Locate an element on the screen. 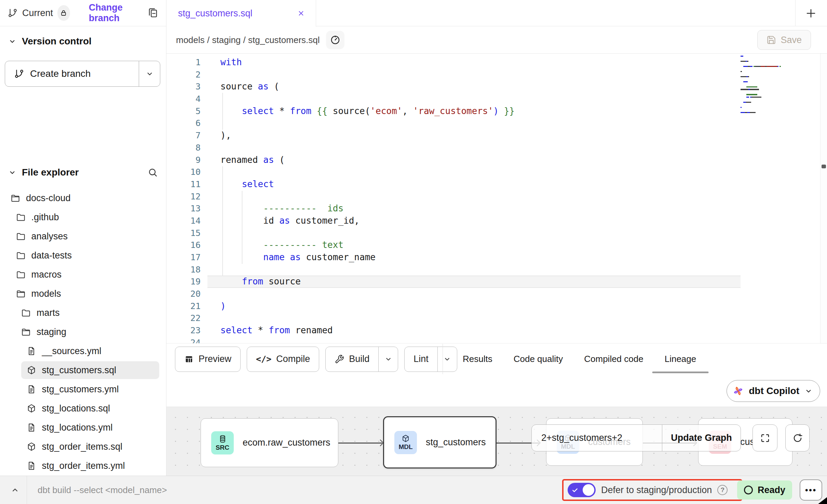 Image resolution: width=827 pixels, height=504 pixels. line-number: 18 is located at coordinates (187, 270).